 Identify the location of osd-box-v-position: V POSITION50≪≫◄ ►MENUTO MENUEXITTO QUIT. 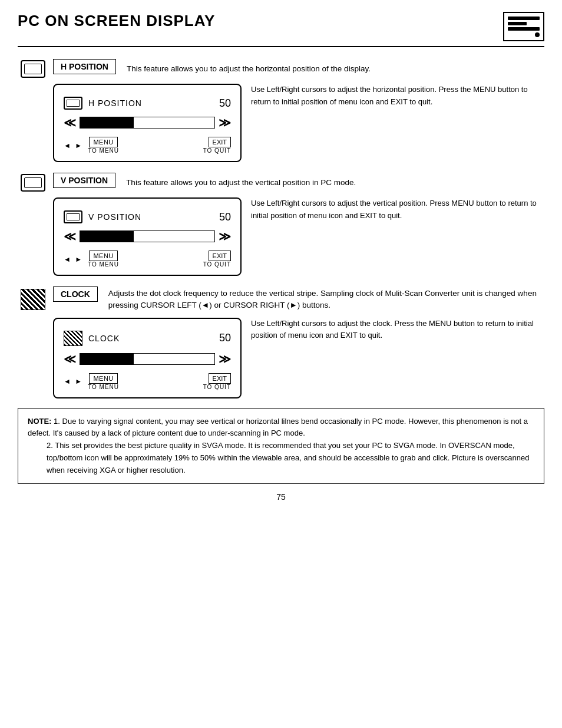
(147, 237).